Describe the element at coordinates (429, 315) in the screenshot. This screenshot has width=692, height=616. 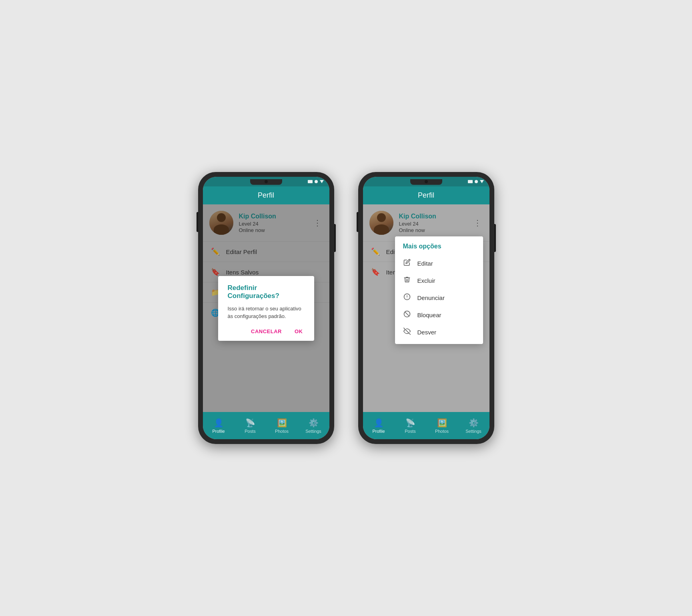
I see `popup-label-block: Bloquear` at that location.